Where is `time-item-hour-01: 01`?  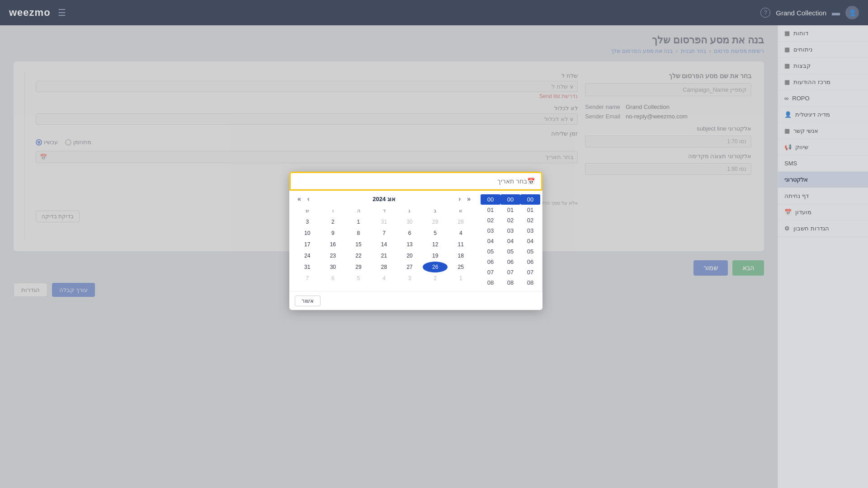 time-item-hour-01: 01 is located at coordinates (530, 210).